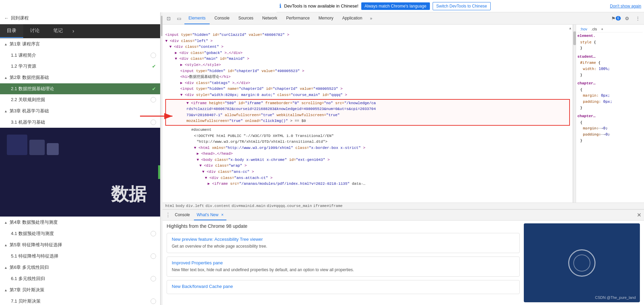 This screenshot has width=644, height=305. I want to click on drawer-tab-console: Console, so click(182, 215).